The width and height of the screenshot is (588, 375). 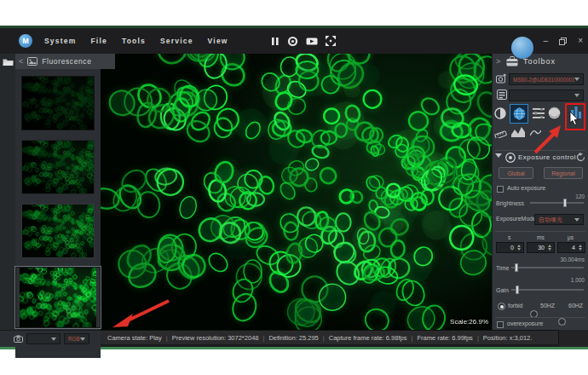 What do you see at coordinates (576, 305) in the screenshot?
I see `radio-60hz-label: 60HZ` at bounding box center [576, 305].